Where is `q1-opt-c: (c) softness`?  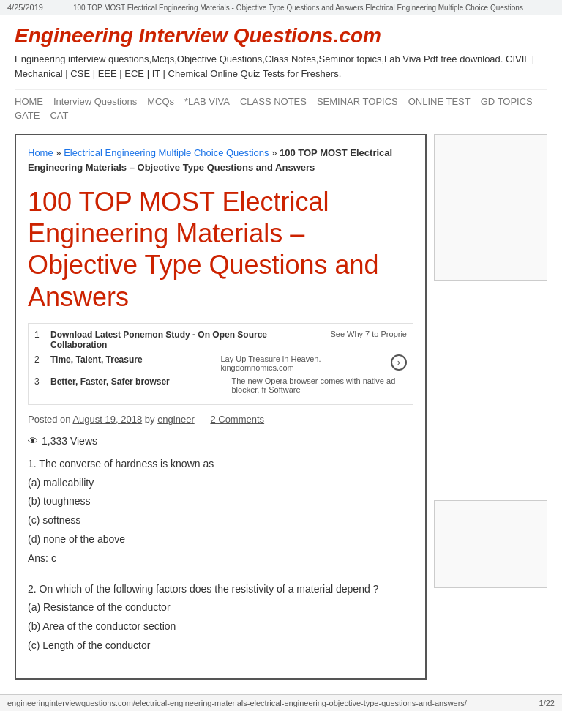 q1-opt-c: (c) softness is located at coordinates (221, 521).